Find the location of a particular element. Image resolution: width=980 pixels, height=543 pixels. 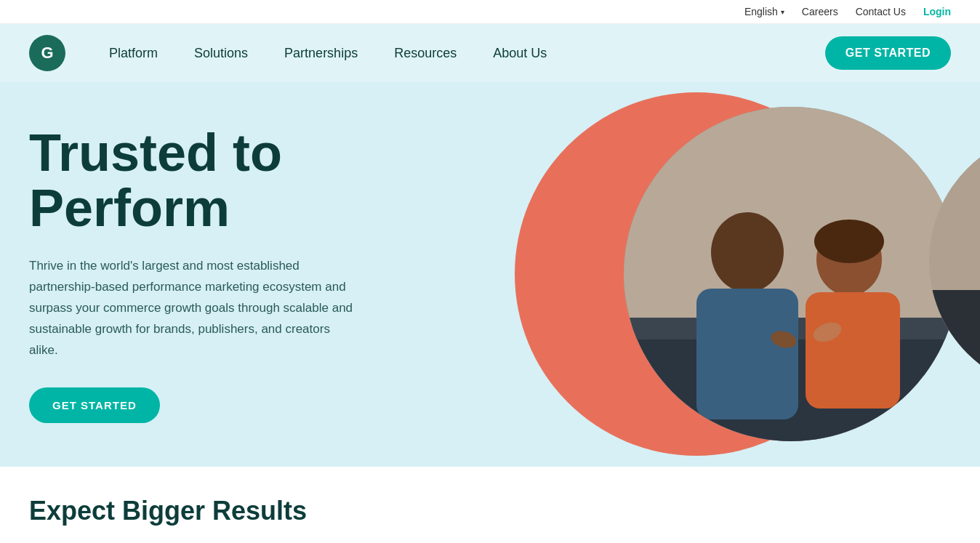

logo-letter: G is located at coordinates (47, 53).